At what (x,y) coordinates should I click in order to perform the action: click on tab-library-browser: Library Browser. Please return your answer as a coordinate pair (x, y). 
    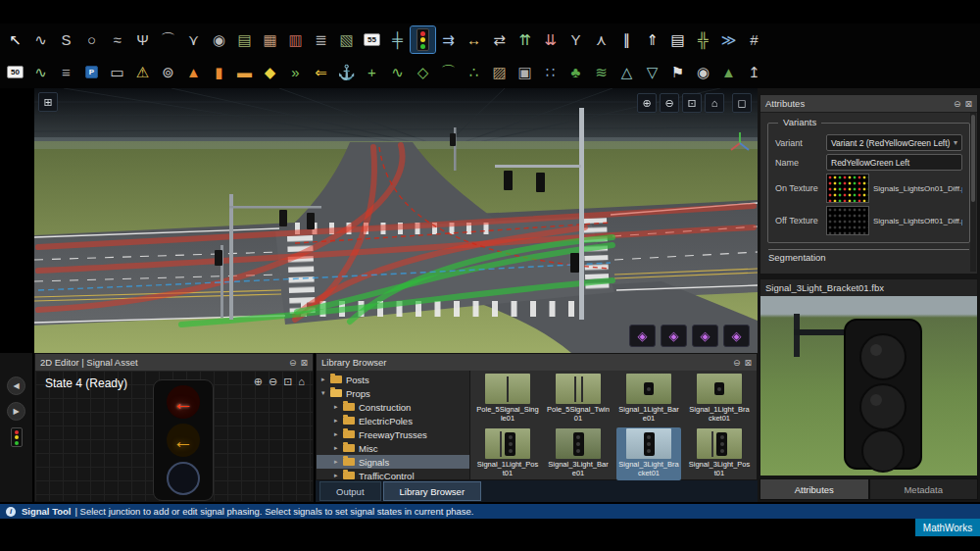
    Looking at the image, I should click on (433, 491).